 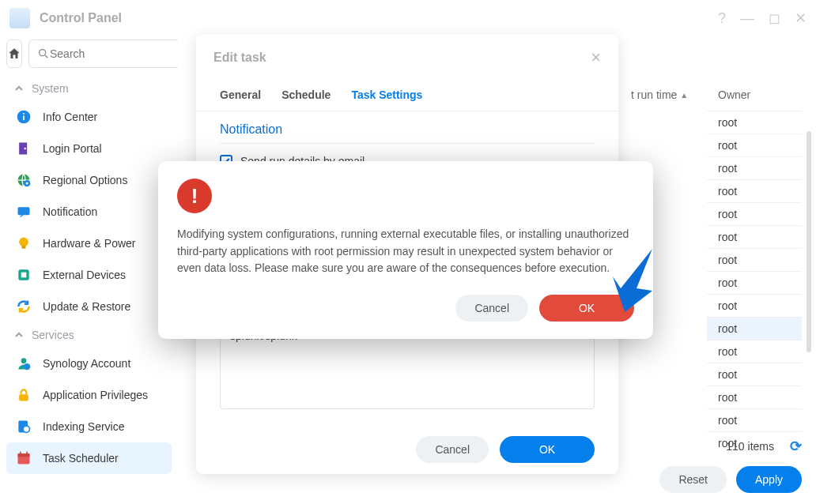 I want to click on device-icon, so click(x=24, y=275).